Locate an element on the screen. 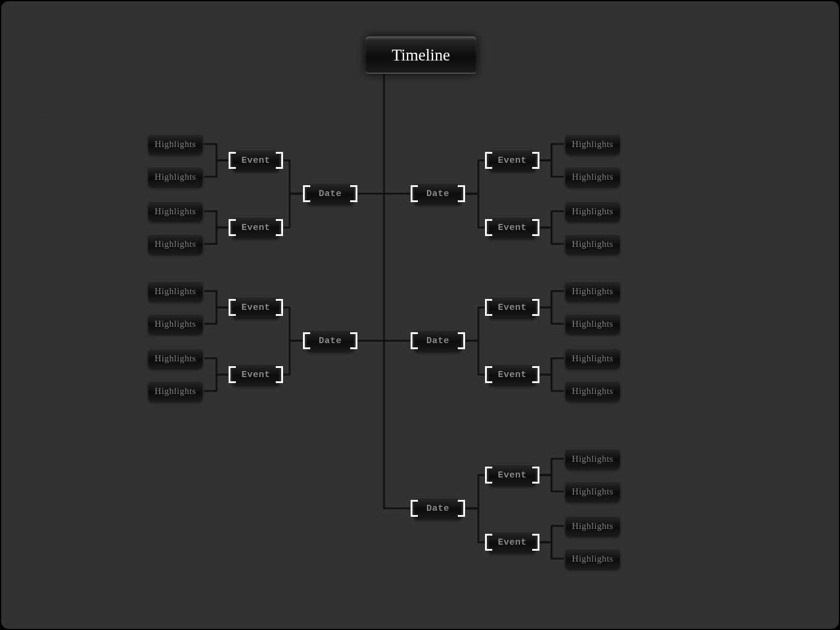 The height and width of the screenshot is (630, 840). left-date-0-event-0-highlight-0: Highlights is located at coordinates (175, 144).